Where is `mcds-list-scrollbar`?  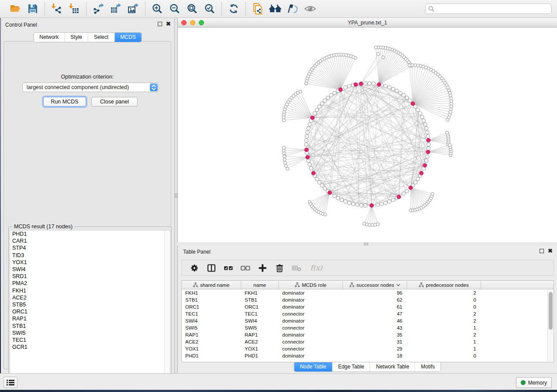
mcds-list-scrollbar is located at coordinates (167, 309).